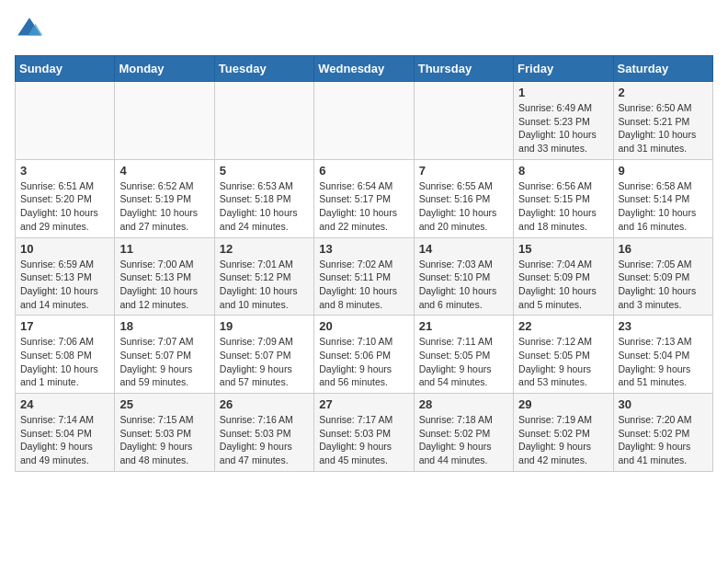 The width and height of the screenshot is (728, 563). I want to click on day-of-week-header: Monday, so click(165, 69).